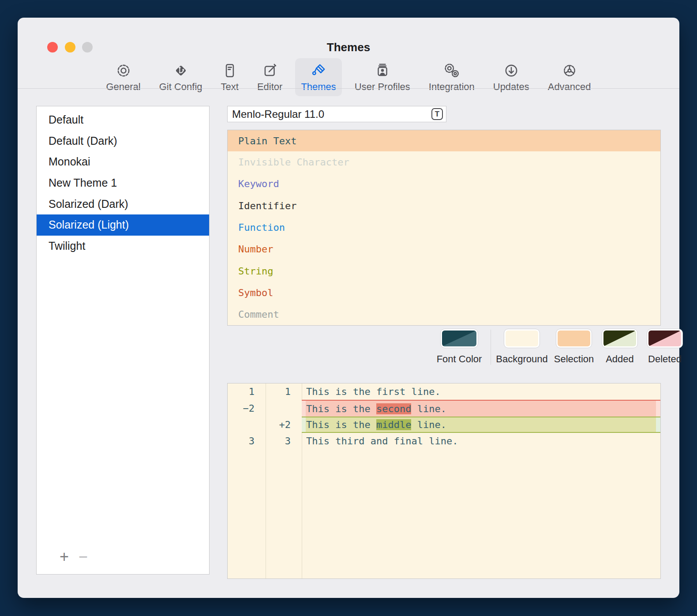  I want to click on tab-label: Themes, so click(319, 87).